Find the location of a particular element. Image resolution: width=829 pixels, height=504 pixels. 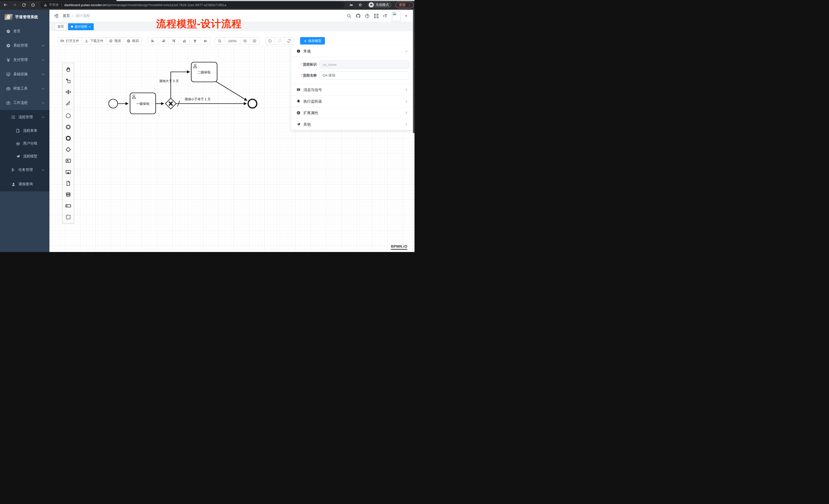

avatar-caret-icon is located at coordinates (406, 16).